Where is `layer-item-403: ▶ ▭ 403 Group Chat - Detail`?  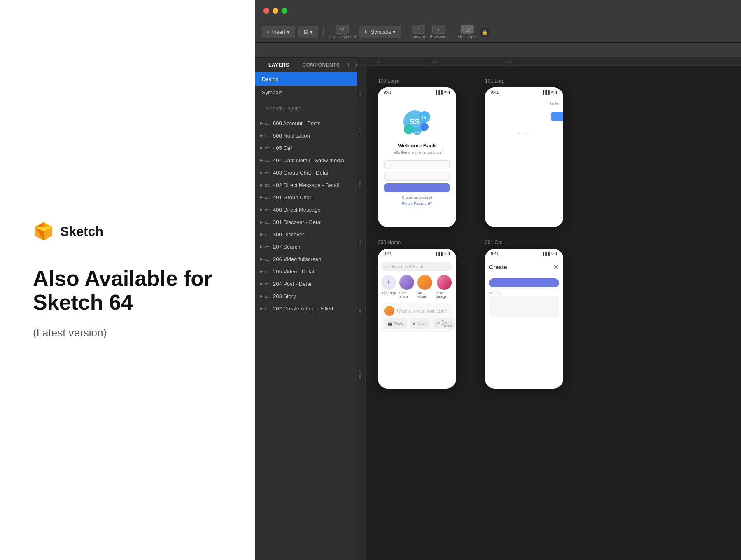
layer-item-403: ▶ ▭ 403 Group Chat - Detail is located at coordinates (306, 173).